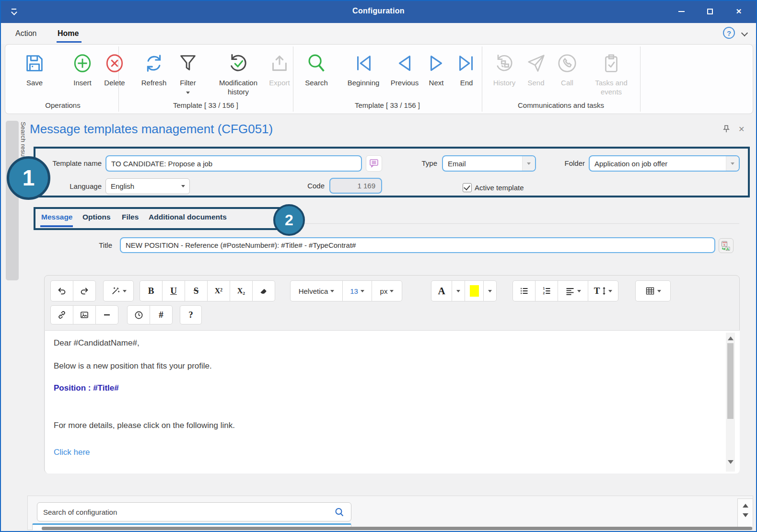  What do you see at coordinates (653, 291) in the screenshot?
I see `toolbar-group-table` at bounding box center [653, 291].